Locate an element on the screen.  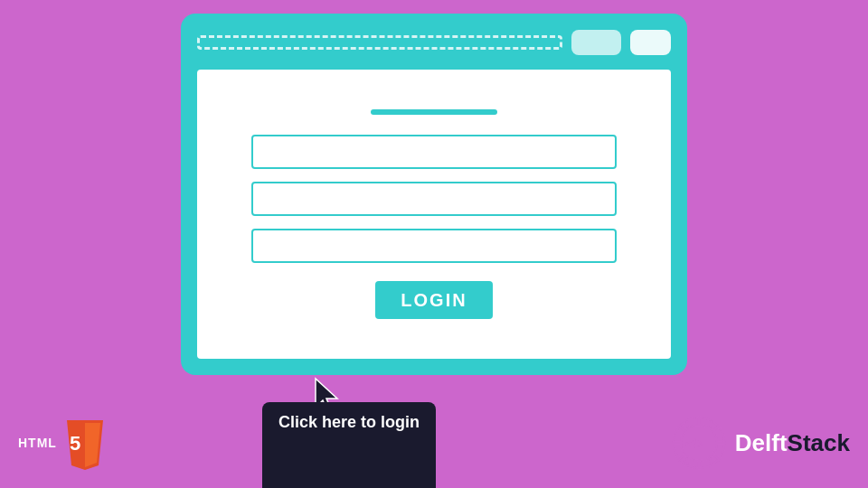
login-button: LOGIN is located at coordinates (434, 300).